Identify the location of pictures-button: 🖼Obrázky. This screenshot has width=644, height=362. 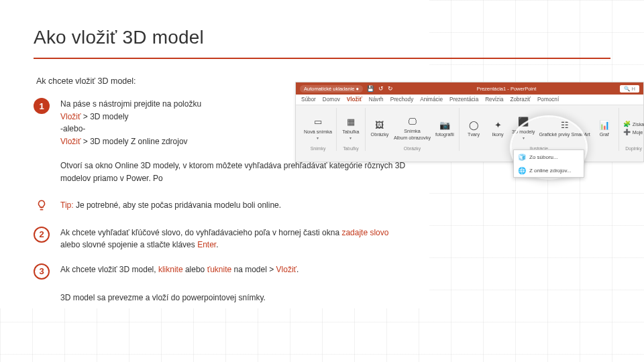
(380, 128).